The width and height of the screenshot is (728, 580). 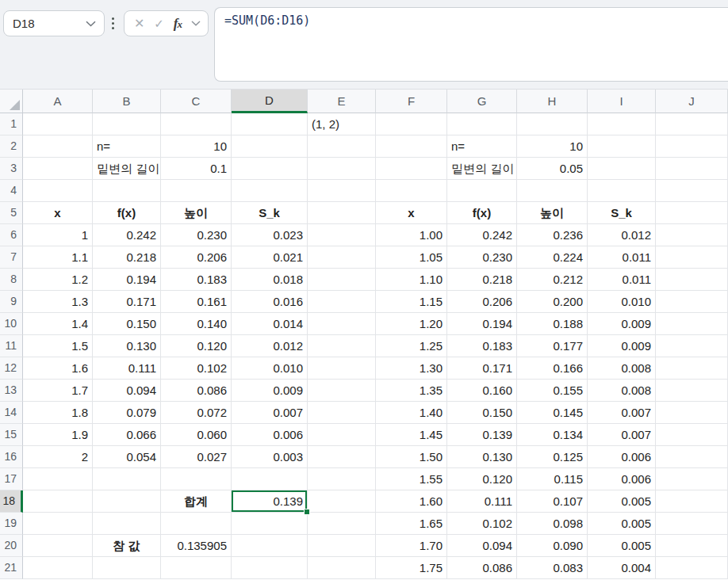 I want to click on row-header-4: 4, so click(x=11, y=191).